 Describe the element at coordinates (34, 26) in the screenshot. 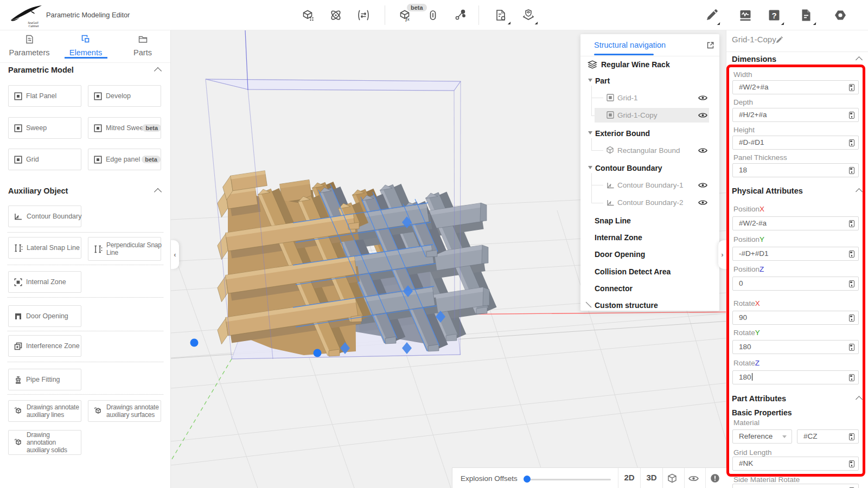

I see `svg-text: Cabinet` at that location.